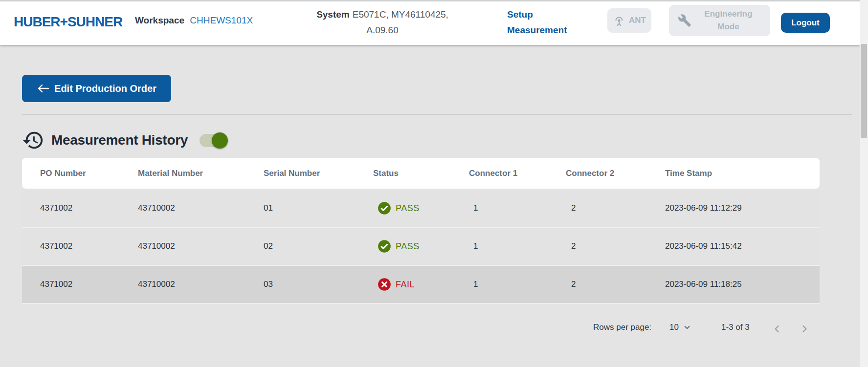 The width and height of the screenshot is (868, 367). I want to click on workspace-info: Workspace CHHEWS101X, so click(194, 21).